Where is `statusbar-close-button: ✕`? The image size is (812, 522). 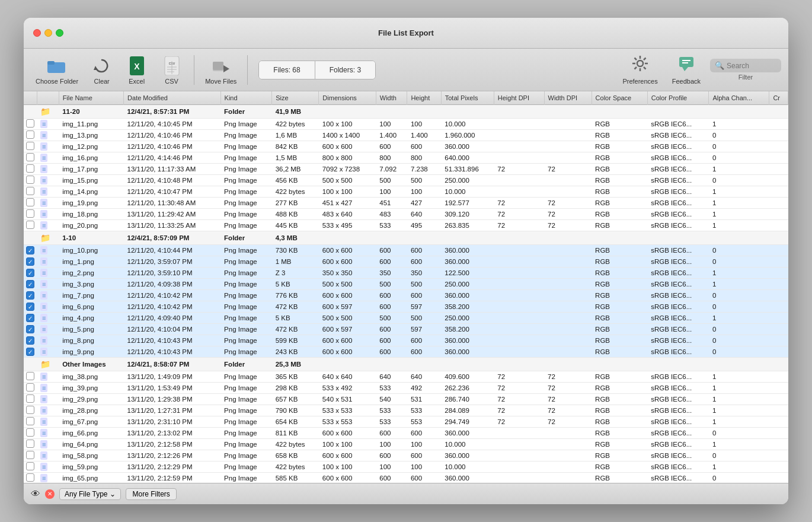 statusbar-close-button: ✕ is located at coordinates (50, 494).